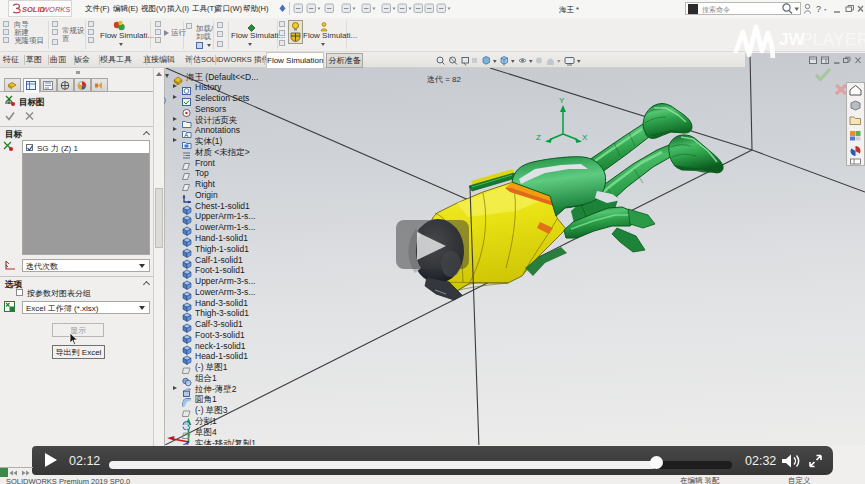 The width and height of the screenshot is (865, 484). Describe the element at coordinates (833, 40) in the screenshot. I see `svg-text: PLAYER` at that location.